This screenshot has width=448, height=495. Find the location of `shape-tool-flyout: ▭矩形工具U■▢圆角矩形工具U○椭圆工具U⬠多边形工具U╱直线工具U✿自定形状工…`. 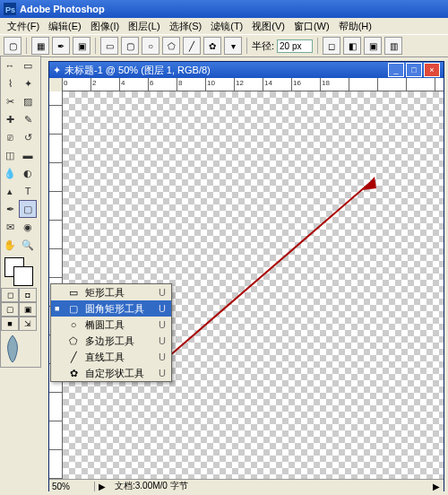

shape-tool-flyout: ▭矩形工具U■▢圆角矩形工具U○椭圆工具U⬠多边形工具U╱直线工具U✿自定形状工… is located at coordinates (111, 333).